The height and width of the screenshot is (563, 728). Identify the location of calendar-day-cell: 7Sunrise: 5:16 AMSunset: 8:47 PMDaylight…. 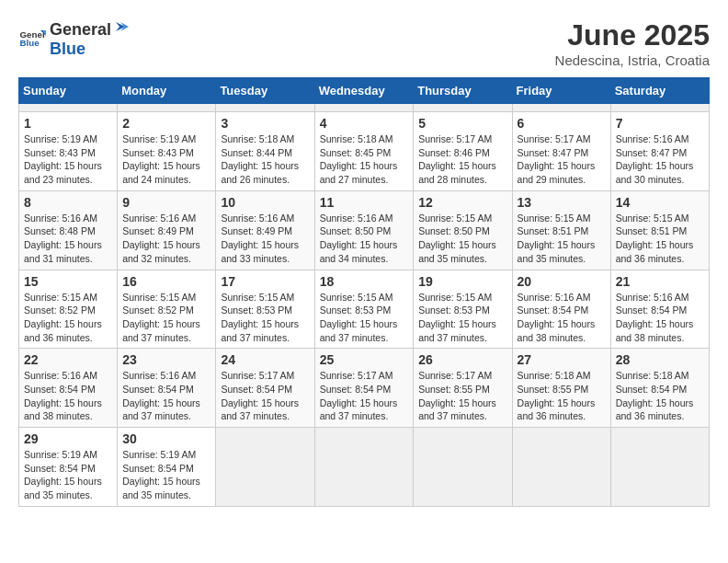
(660, 152).